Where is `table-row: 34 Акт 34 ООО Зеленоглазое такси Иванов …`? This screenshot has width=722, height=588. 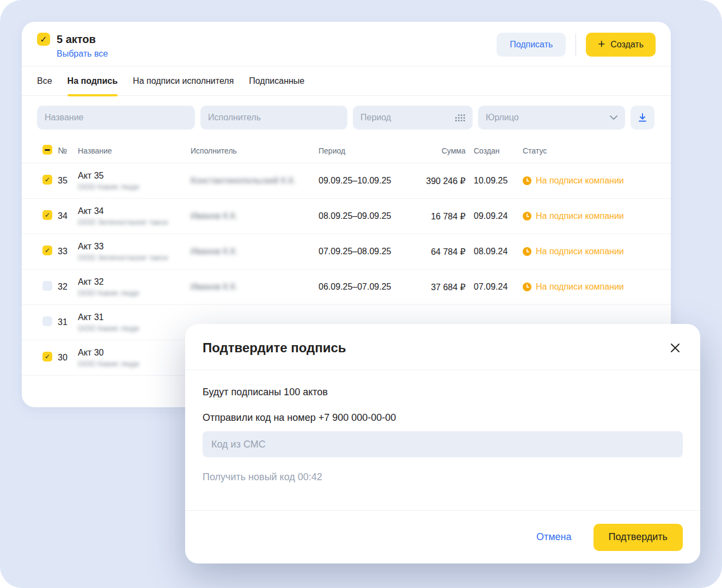 table-row: 34 Акт 34 ООО Зеленоглазое такси Иванов … is located at coordinates (346, 217).